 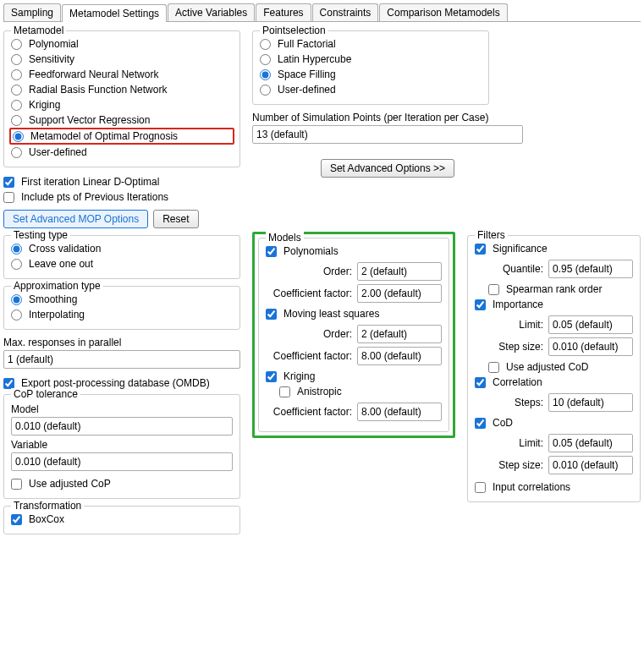 What do you see at coordinates (371, 90) in the screenshot?
I see `ps-user-defined: User-defined` at bounding box center [371, 90].